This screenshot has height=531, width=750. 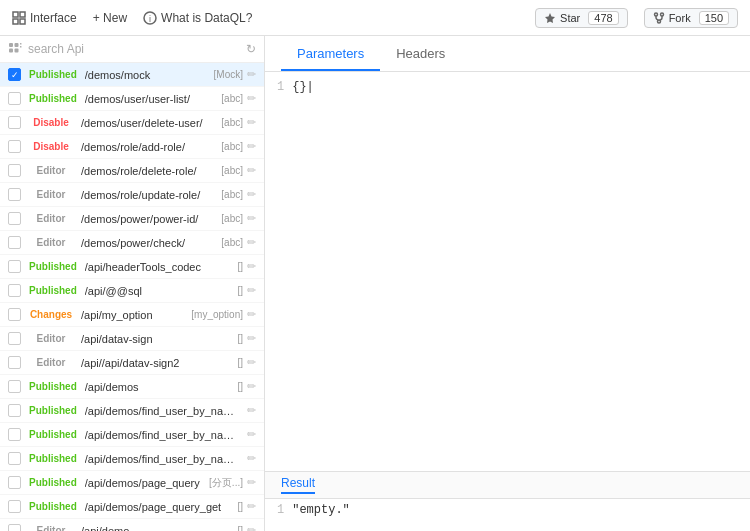 I want to click on grid-apps-icon, so click(x=15, y=49).